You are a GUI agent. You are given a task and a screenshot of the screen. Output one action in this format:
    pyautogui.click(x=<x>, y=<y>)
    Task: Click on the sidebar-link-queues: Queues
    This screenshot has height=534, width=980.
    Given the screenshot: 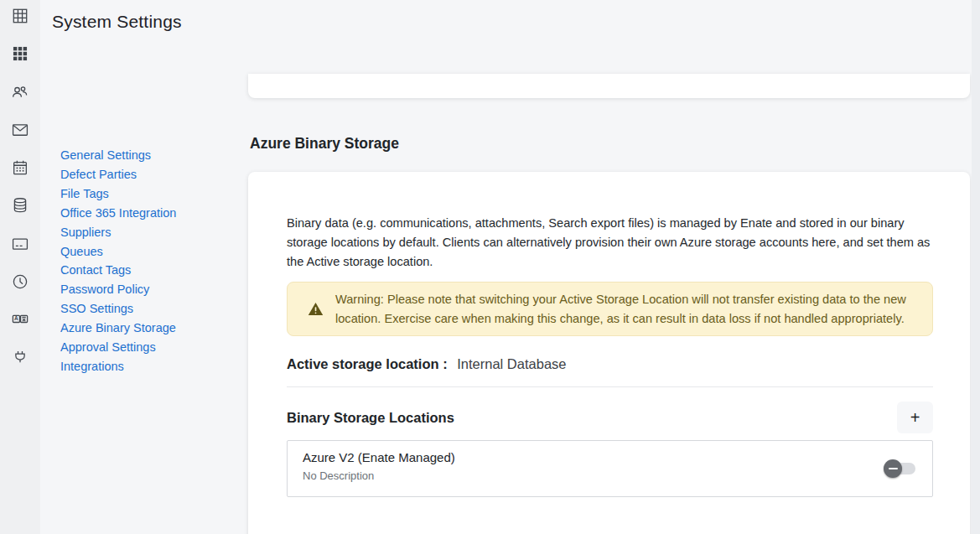 What is the action you would take?
    pyautogui.click(x=151, y=251)
    